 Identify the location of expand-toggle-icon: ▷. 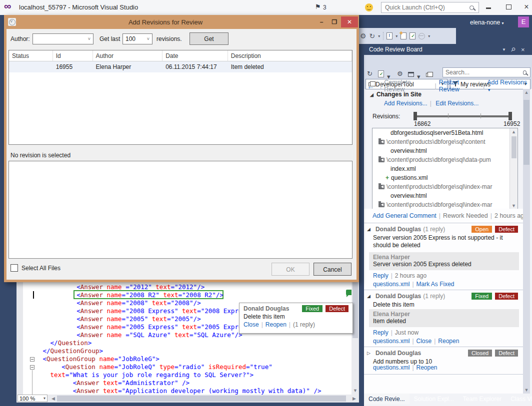
(369, 353).